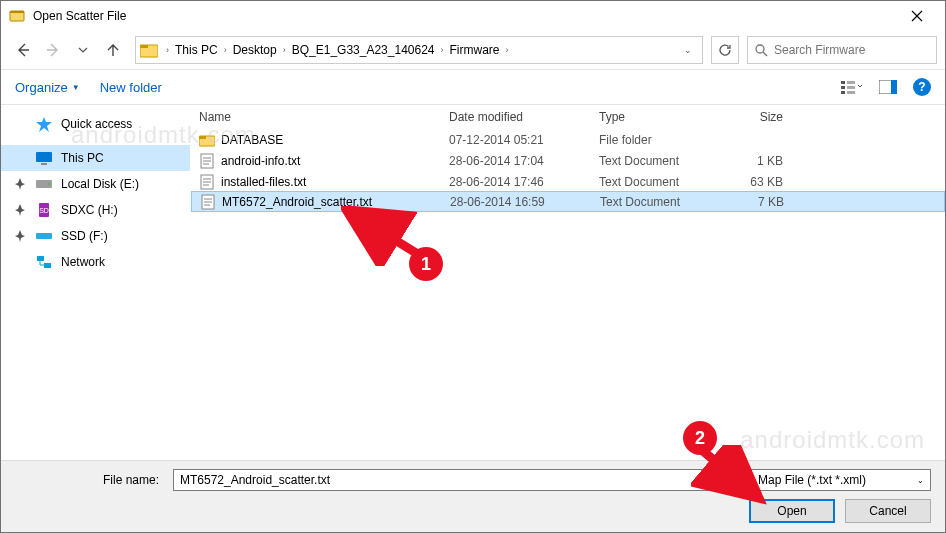 The image size is (946, 533). I want to click on recent-dropdown, so click(83, 50).